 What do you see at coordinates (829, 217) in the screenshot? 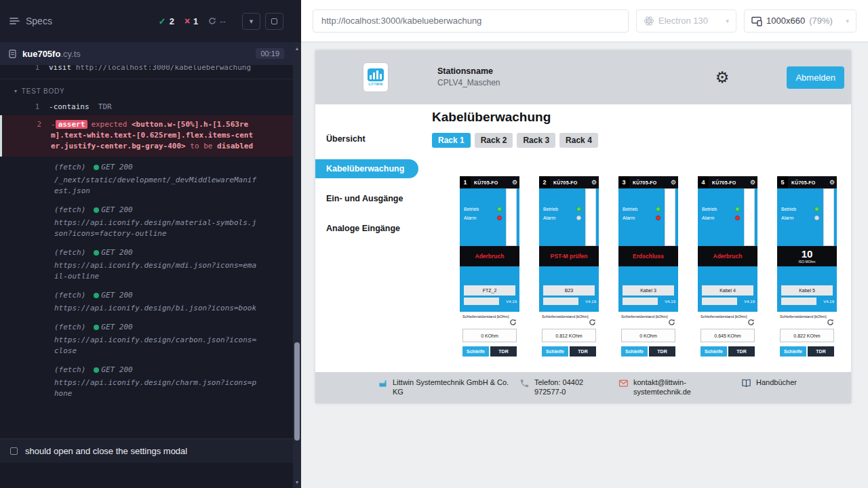
I see `level-gauge` at bounding box center [829, 217].